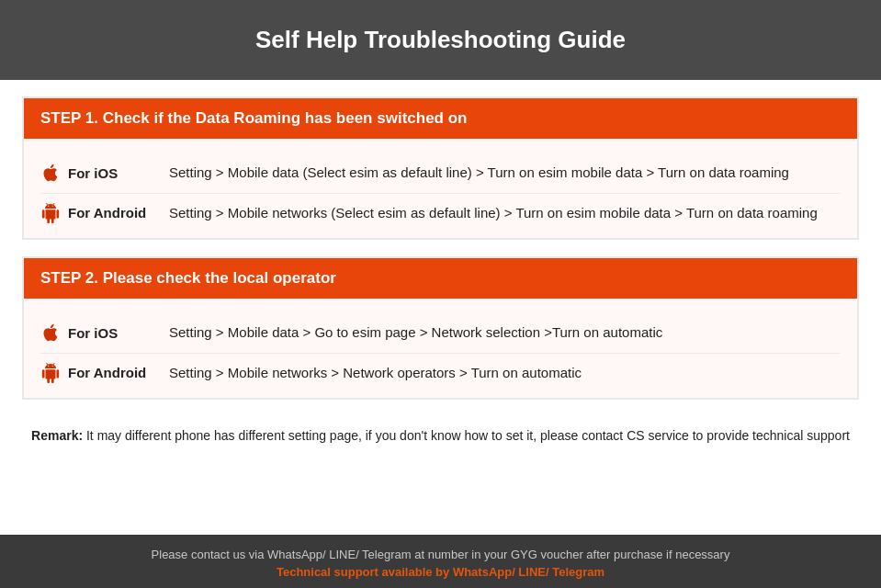 This screenshot has width=881, height=588. What do you see at coordinates (493, 213) in the screenshot?
I see `platform-desc-1-2: Setting > Mobile networks (Select esim a…` at bounding box center [493, 213].